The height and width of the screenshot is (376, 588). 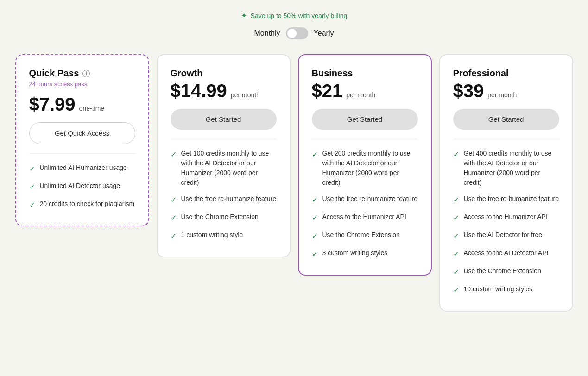 I want to click on feature-text: Get 400 credits monthly to use with the …, so click(x=512, y=168).